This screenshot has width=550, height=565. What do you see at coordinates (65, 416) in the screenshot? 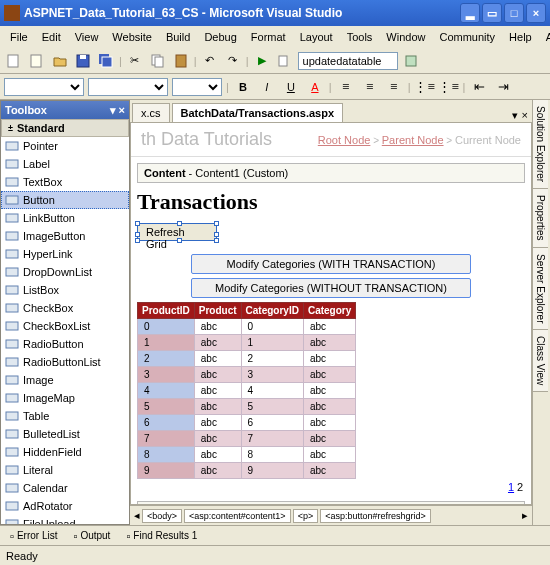
I see `toolbox-item-table: Table` at bounding box center [65, 416].